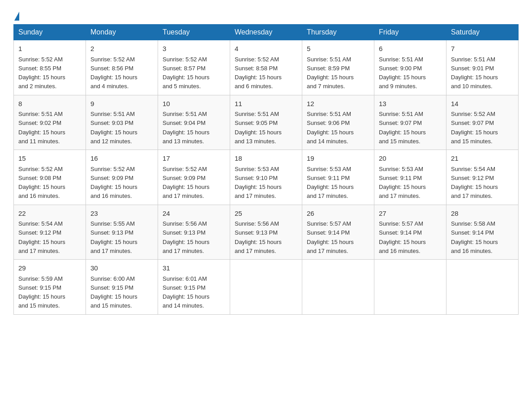 This screenshot has width=532, height=411. I want to click on calendar-cell: 23 Sunrise: 5:55 AMSunset: 9:13 PMDaylig…, so click(122, 232).